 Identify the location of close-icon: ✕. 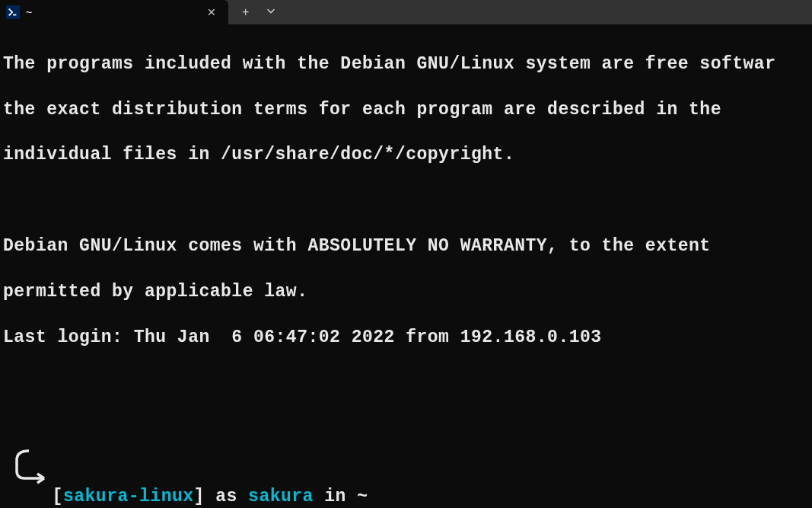
(212, 12).